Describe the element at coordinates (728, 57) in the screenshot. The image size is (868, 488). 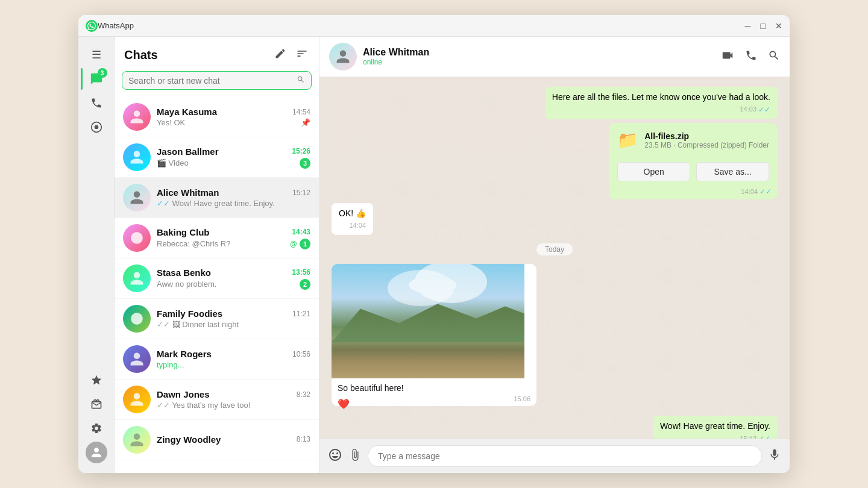
I see `video-call-button` at that location.